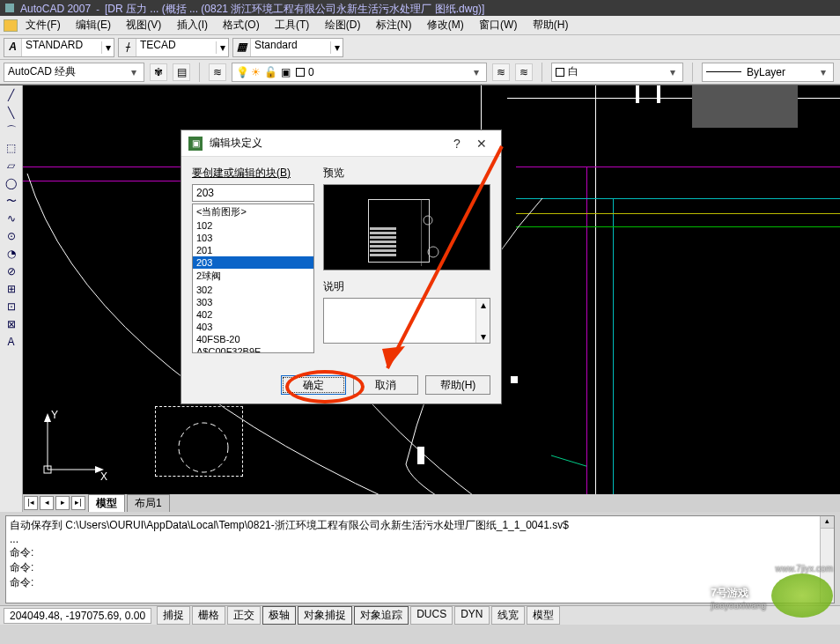  Describe the element at coordinates (543, 615) in the screenshot. I see `status-toggle-模型: 模型` at that location.